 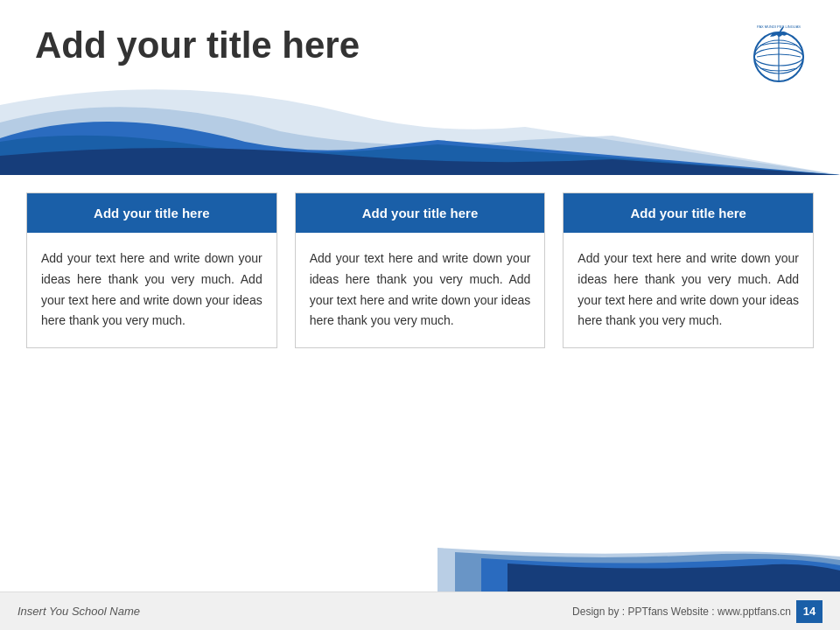 I want to click on school-name: Insert You School Name, so click(x=79, y=611).